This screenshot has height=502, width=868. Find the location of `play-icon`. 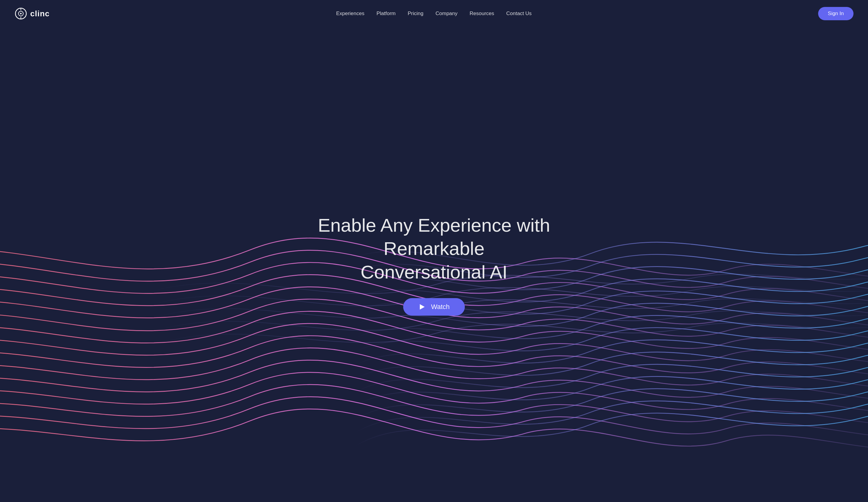

play-icon is located at coordinates (422, 307).